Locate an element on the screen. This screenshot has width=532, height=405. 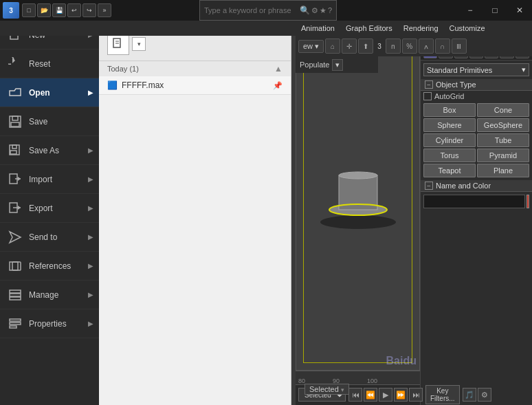
file-item: 🟦 FFFFF.max 📌 is located at coordinates (195, 85).